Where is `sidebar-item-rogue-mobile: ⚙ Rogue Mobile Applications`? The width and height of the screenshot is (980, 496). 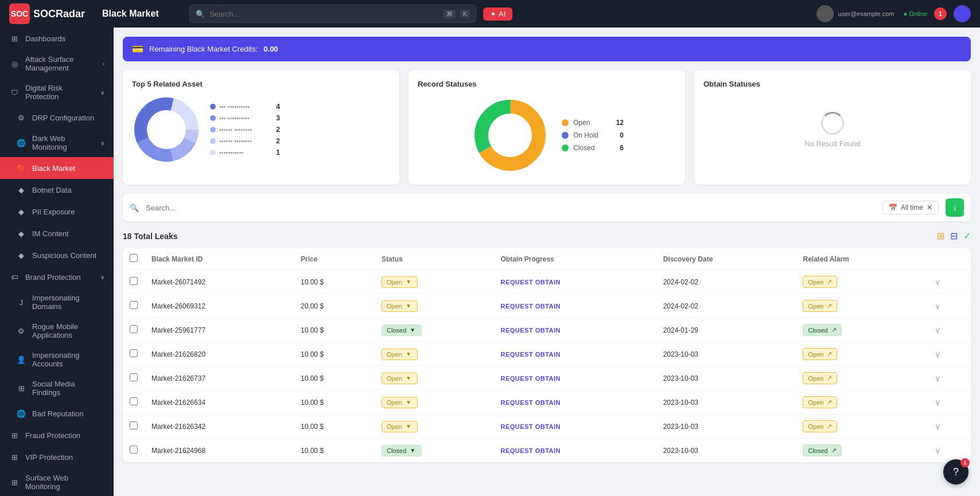
sidebar-item-rogue-mobile: ⚙ Rogue Mobile Applications is located at coordinates (57, 331).